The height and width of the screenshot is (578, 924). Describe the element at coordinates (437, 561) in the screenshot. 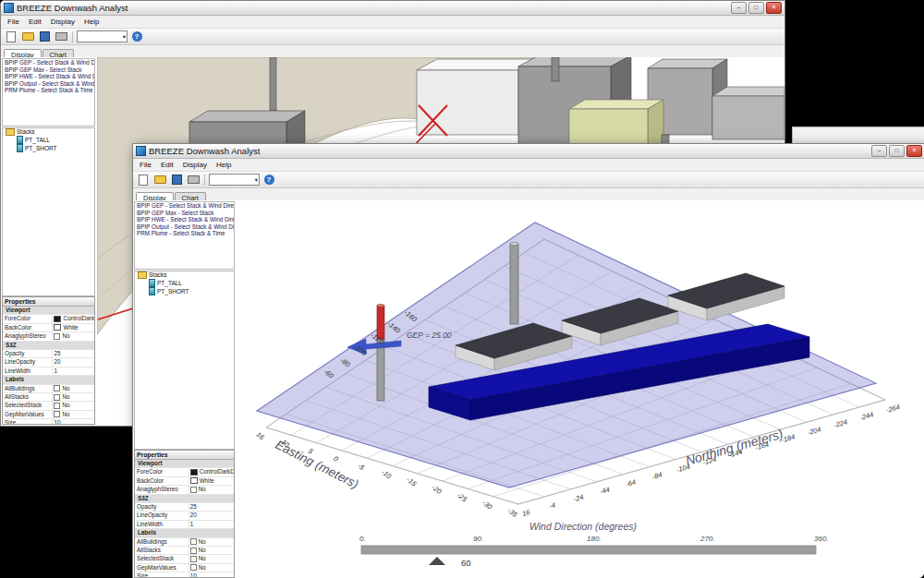

I see `wind-slider-marker` at that location.